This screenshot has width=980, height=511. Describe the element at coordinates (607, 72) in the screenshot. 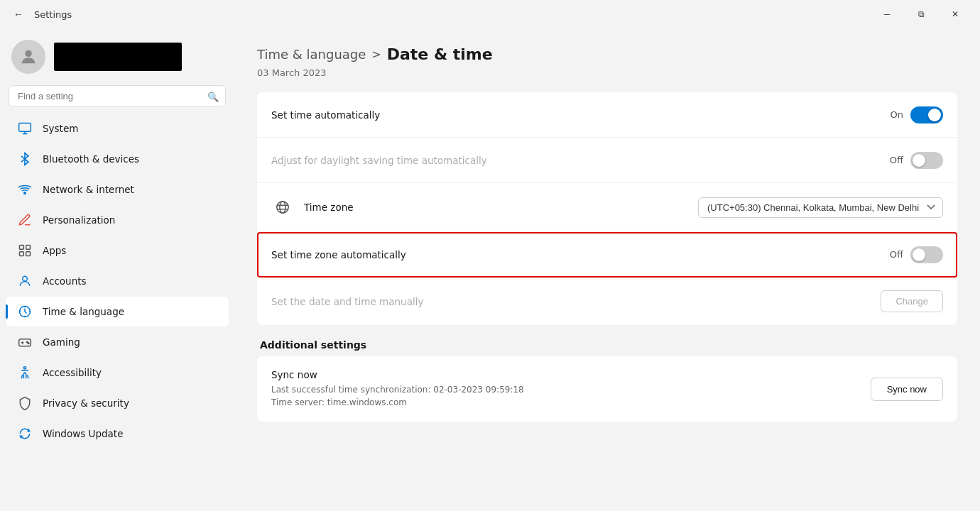

I see `page-date: 03 March 2023` at that location.